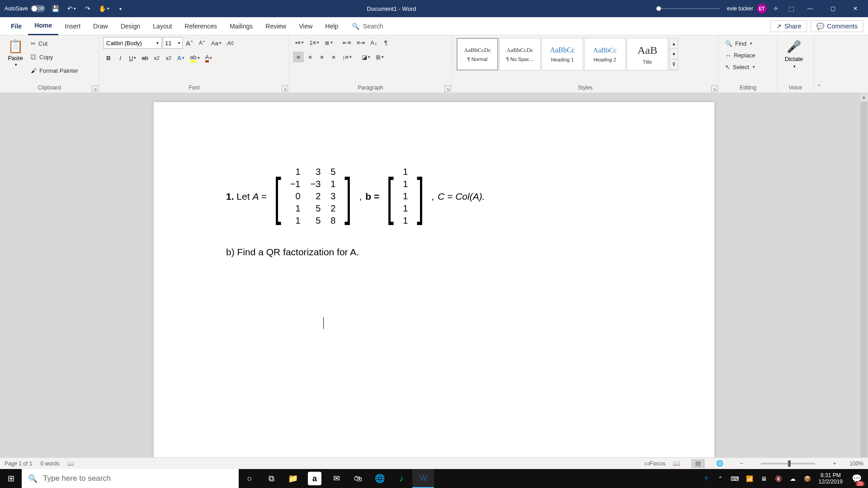 The height and width of the screenshot is (488, 868). What do you see at coordinates (332, 26) in the screenshot?
I see `tab-help: Help` at bounding box center [332, 26].